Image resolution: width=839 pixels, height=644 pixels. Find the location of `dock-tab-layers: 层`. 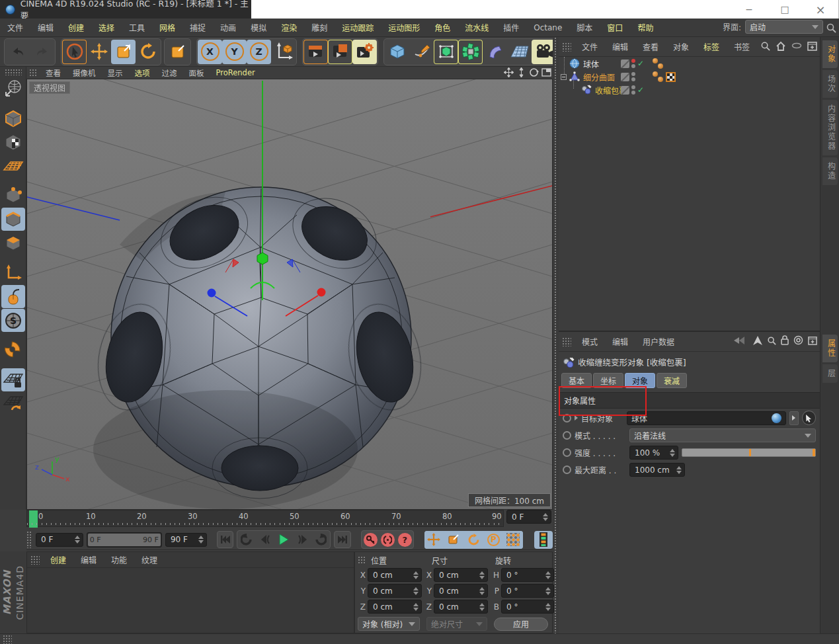

dock-tab-layers: 层 is located at coordinates (830, 374).